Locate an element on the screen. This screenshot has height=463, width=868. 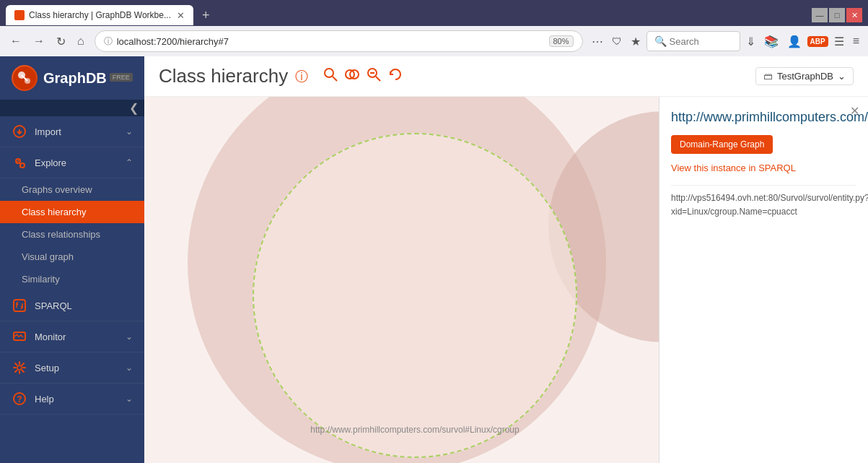
new-tab-button: + is located at coordinates (206, 16).